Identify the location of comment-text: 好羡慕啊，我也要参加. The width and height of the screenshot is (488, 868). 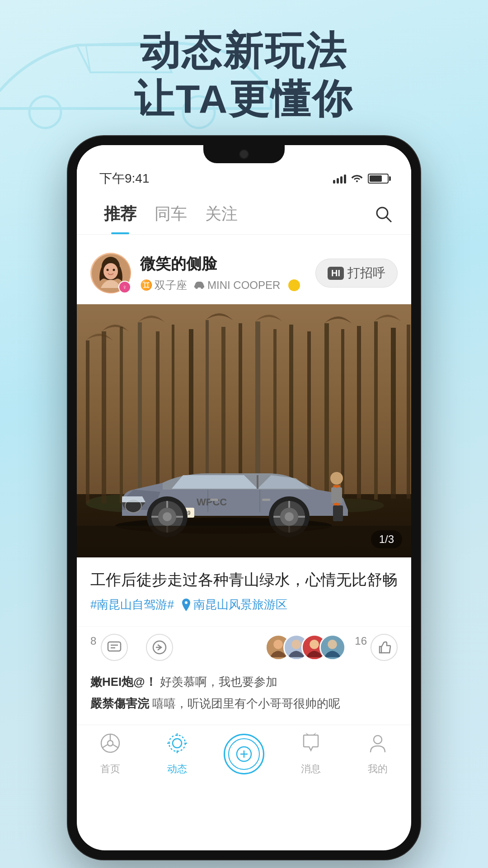
(219, 682).